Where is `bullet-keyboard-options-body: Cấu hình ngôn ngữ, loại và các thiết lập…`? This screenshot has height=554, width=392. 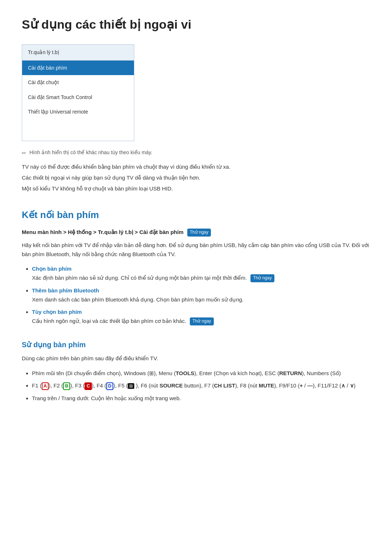 bullet-keyboard-options-body: Cấu hình ngôn ngữ, loại và các thiết lập… is located at coordinates (123, 321).